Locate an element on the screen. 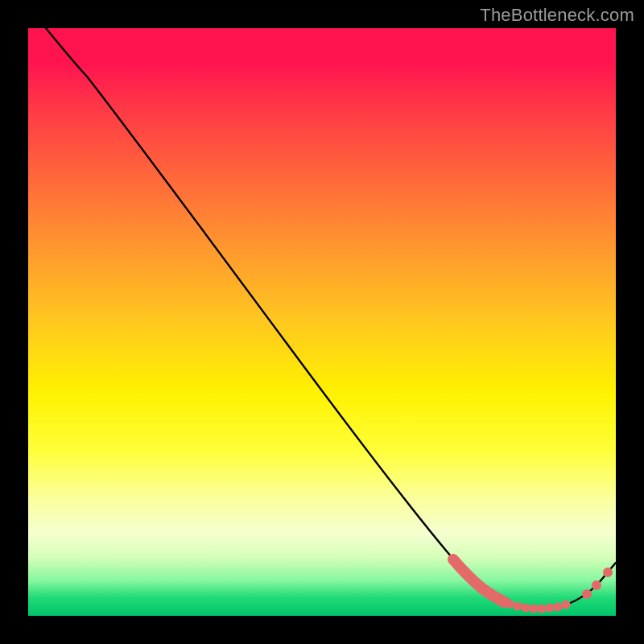 The width and height of the screenshot is (644, 644). marker-cluster-bottom is located at coordinates (538, 607).